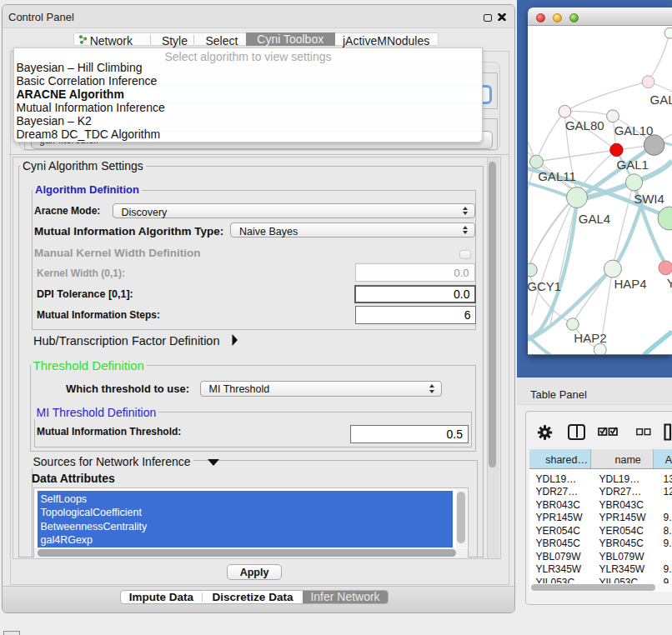  Describe the element at coordinates (590, 338) in the screenshot. I see `svg-text: HAP2` at that location.